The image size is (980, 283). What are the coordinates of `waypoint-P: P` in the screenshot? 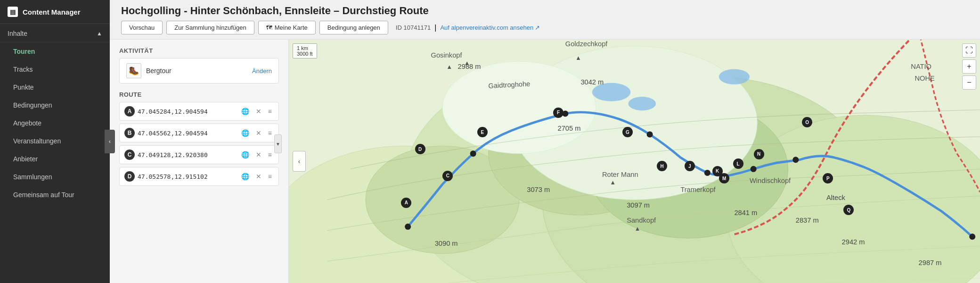 It's located at (828, 178).